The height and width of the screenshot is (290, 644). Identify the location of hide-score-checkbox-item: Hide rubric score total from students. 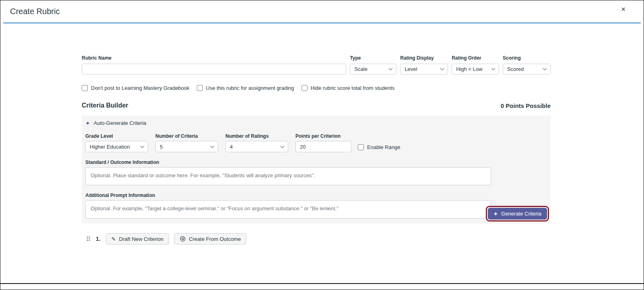
(348, 88).